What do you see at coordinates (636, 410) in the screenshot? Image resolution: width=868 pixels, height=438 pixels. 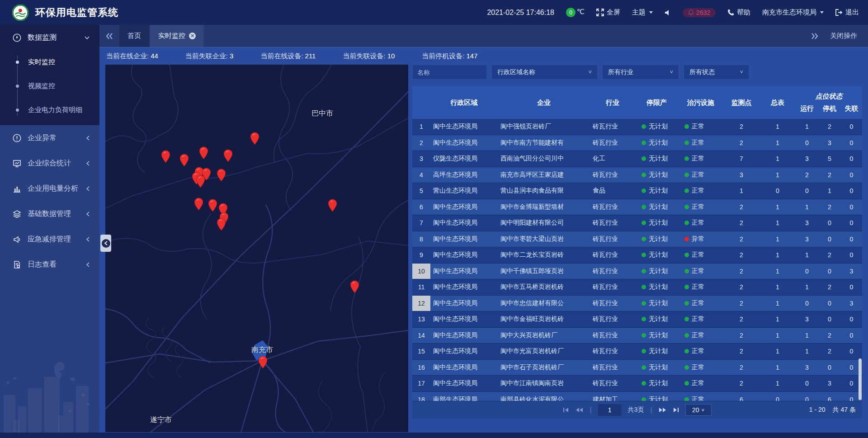 I see `total-pages-label: 共3页` at bounding box center [636, 410].